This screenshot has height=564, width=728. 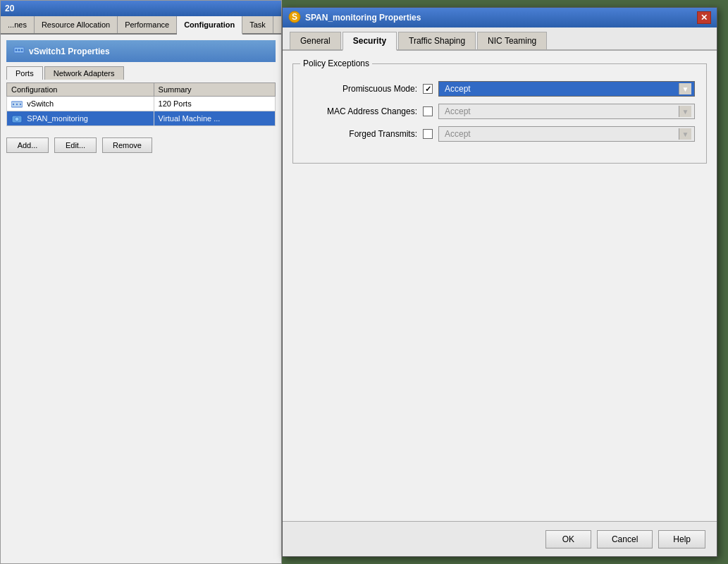 I want to click on mac-address-changes-value: Accept, so click(x=560, y=111).